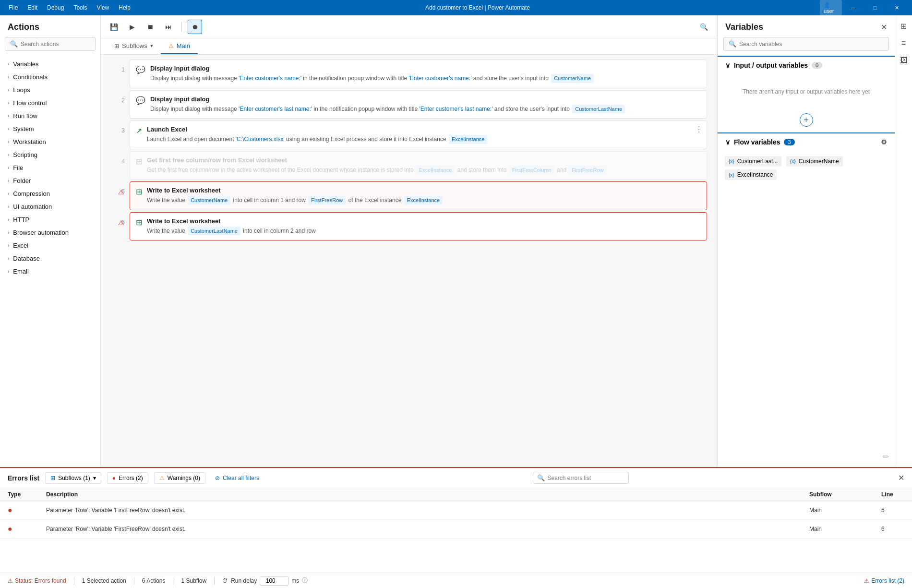 This screenshot has height=588, width=912. I want to click on input-output-header: ∨ Input / output variables 0, so click(806, 65).